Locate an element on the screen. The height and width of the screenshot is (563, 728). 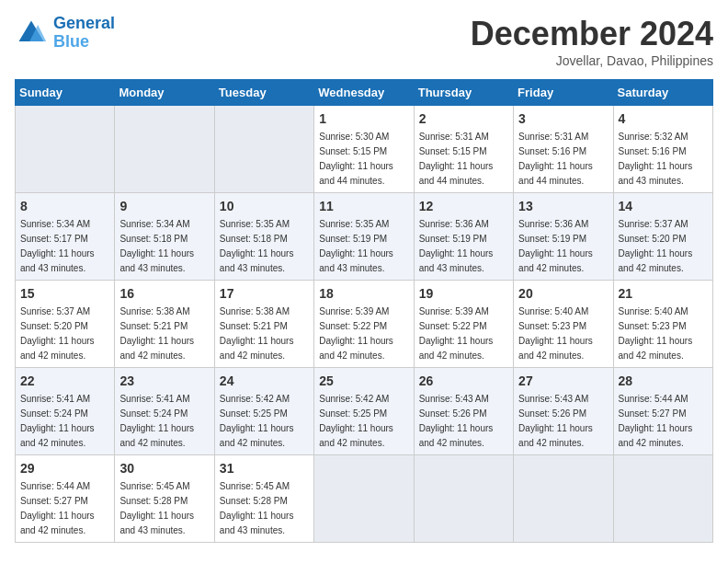
day-number: 21 is located at coordinates (664, 293).